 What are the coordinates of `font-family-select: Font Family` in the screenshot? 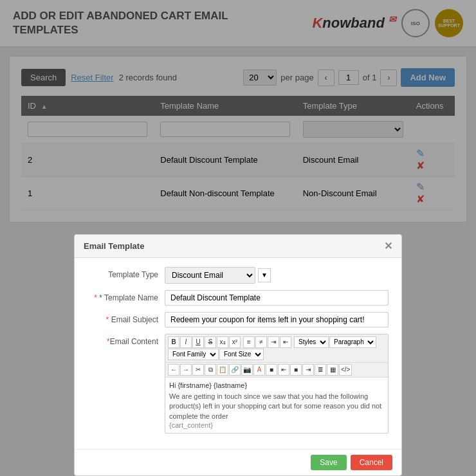 It's located at (193, 354).